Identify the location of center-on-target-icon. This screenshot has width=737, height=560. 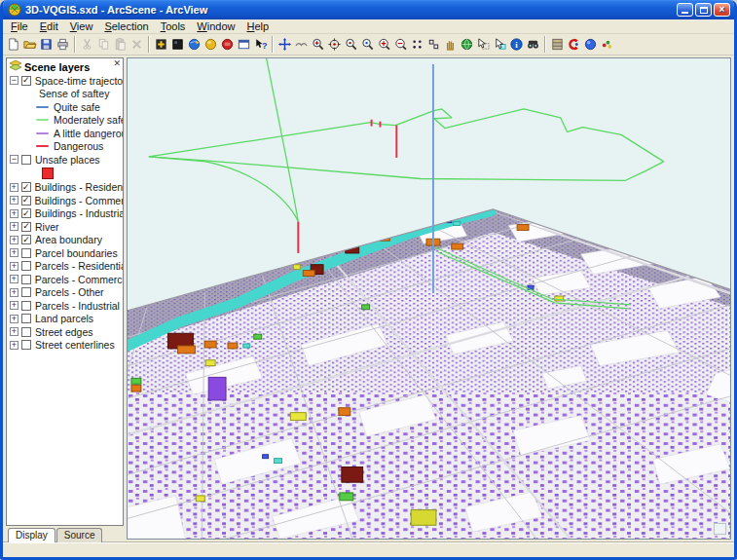
(335, 45).